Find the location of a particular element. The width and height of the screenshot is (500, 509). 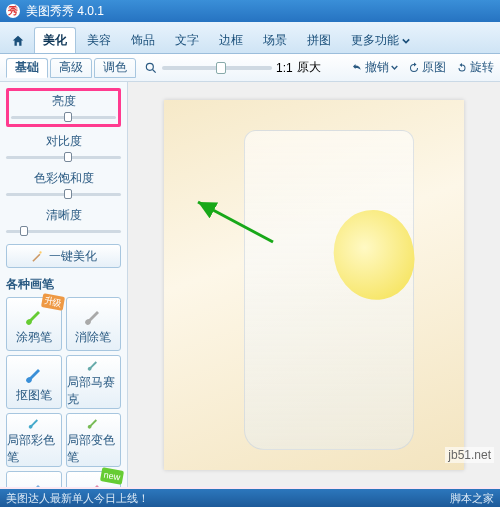

brush-label: 涂鸦笔 is located at coordinates (34, 338).